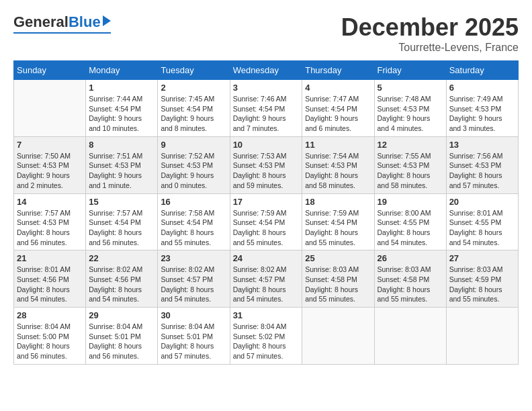  What do you see at coordinates (50, 71) in the screenshot?
I see `weekday-header-sunday: Sunday` at bounding box center [50, 71].